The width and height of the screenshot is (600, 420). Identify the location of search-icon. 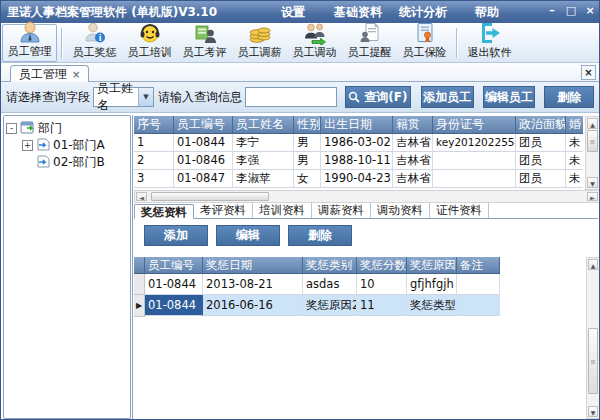
(354, 97).